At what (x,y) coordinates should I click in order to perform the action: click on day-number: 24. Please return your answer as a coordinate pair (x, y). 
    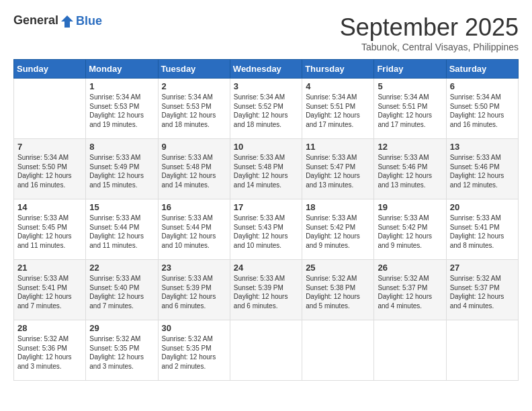
    Looking at the image, I should click on (266, 267).